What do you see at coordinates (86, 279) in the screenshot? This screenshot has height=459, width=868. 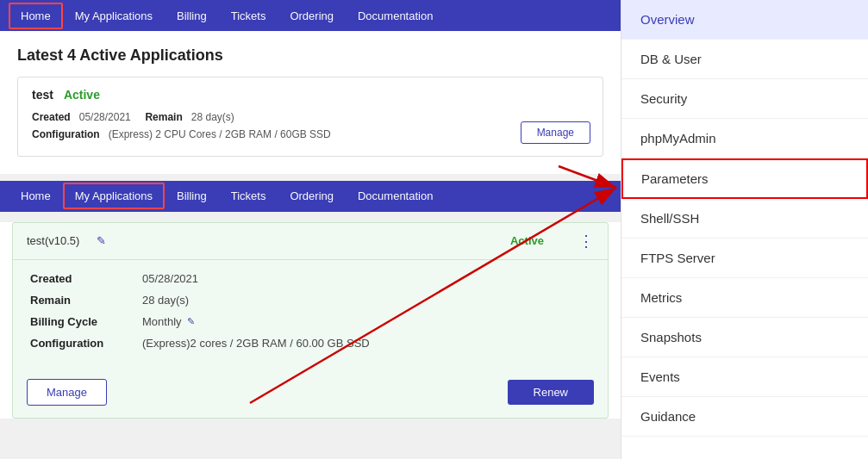 I see `detail-label-created: Created` at bounding box center [86, 279].